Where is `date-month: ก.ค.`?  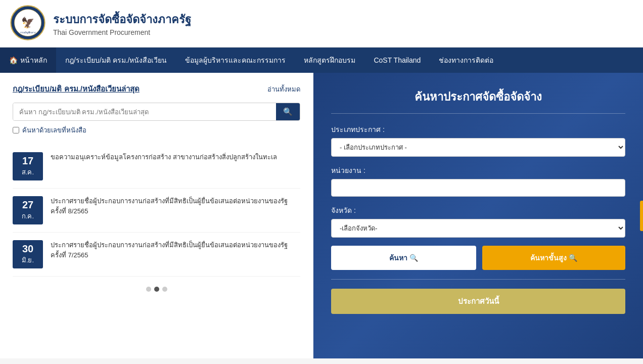
date-month: ก.ค. is located at coordinates (28, 216).